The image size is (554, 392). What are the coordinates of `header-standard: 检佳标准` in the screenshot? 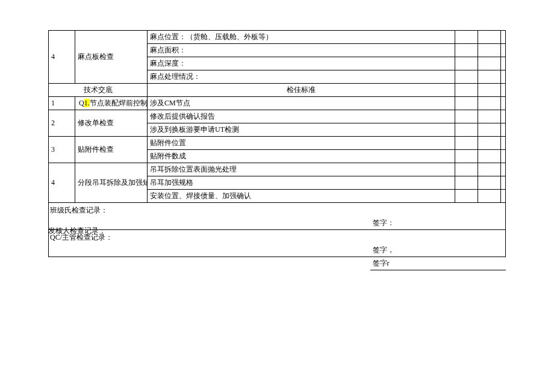 It's located at (301, 90).